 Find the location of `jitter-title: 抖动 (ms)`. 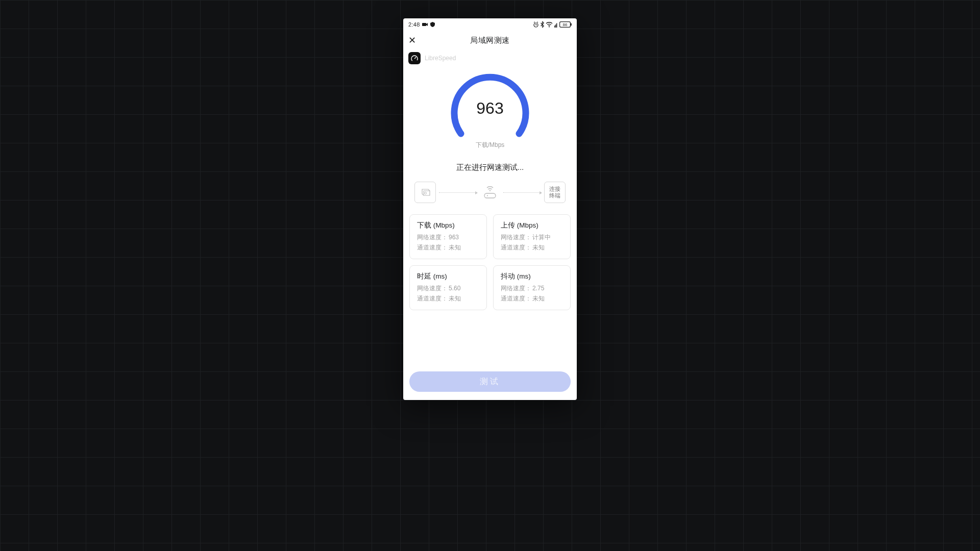

jitter-title: 抖动 (ms) is located at coordinates (532, 277).